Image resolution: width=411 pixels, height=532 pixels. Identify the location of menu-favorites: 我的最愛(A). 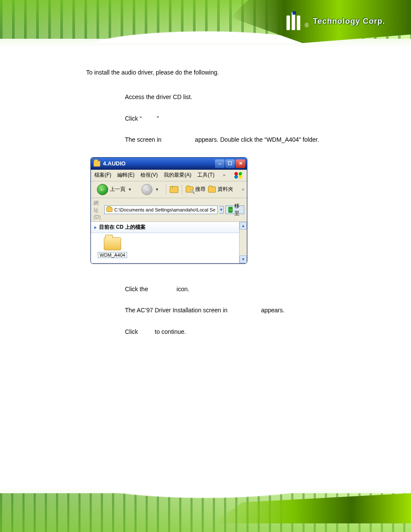
(177, 175).